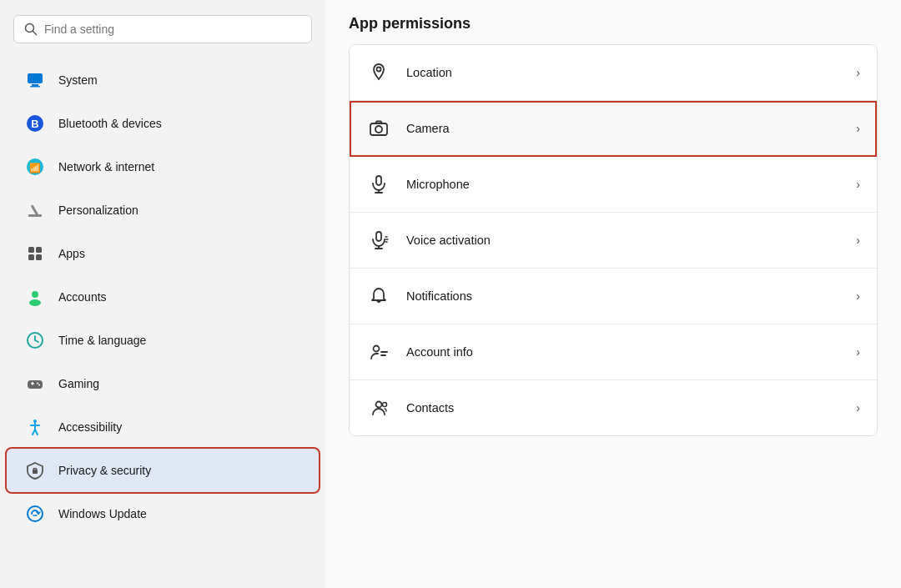  Describe the element at coordinates (624, 408) in the screenshot. I see `permission-contacts-label: Contacts` at that location.